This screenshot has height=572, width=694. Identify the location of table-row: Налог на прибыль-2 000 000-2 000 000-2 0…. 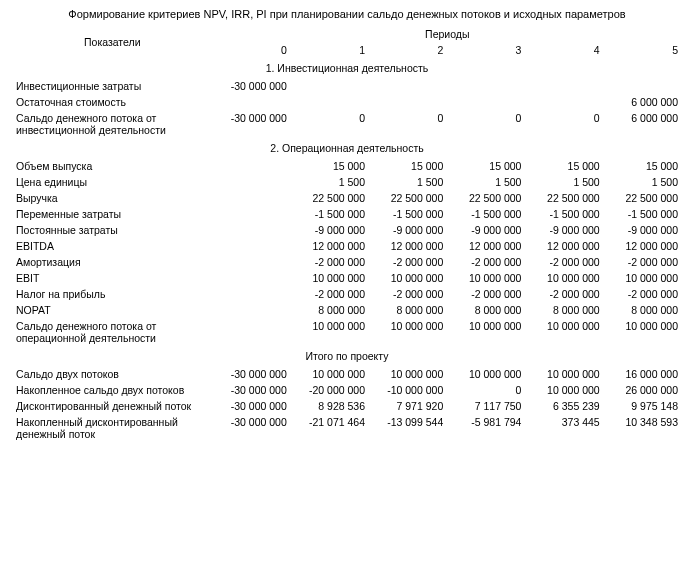
(347, 294).